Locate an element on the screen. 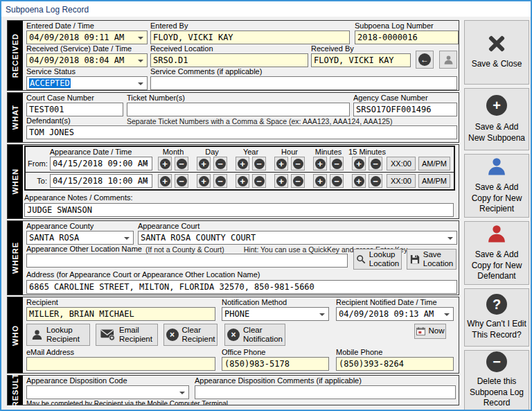 The image size is (532, 411). from-day-minus-button: − is located at coordinates (220, 164).